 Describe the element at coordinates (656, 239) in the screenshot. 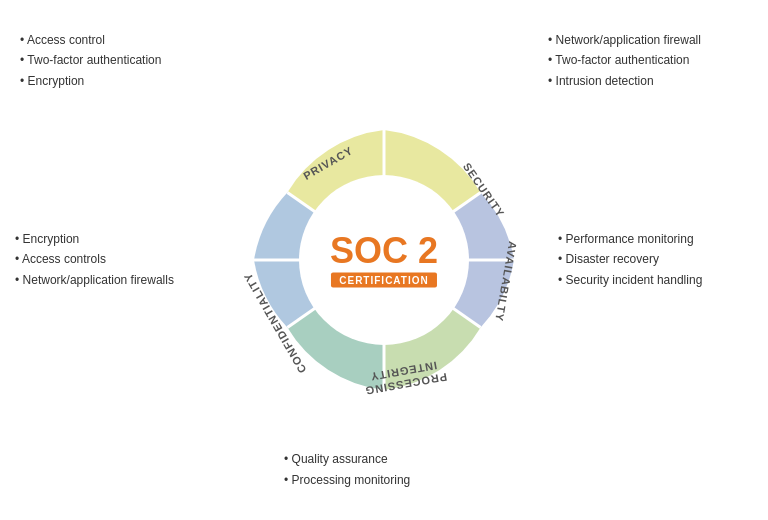

I see `availability-item-1: Performance monitoring` at that location.